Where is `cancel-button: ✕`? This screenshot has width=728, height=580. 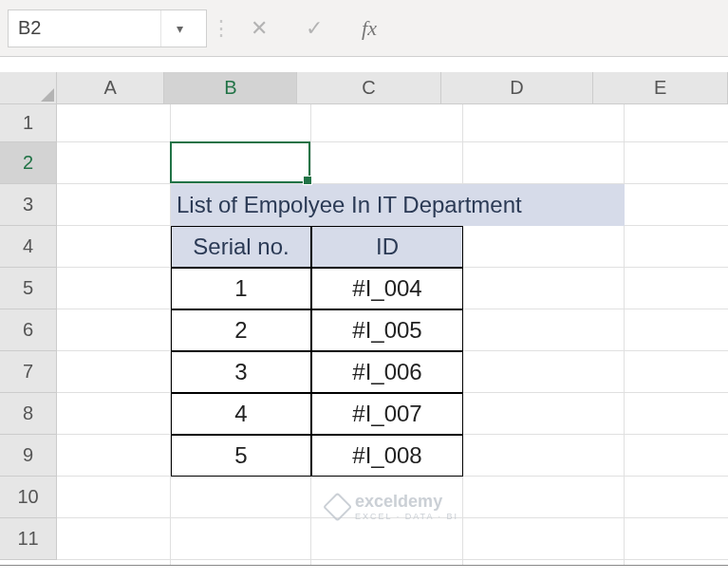
cancel-button: ✕ is located at coordinates (259, 28).